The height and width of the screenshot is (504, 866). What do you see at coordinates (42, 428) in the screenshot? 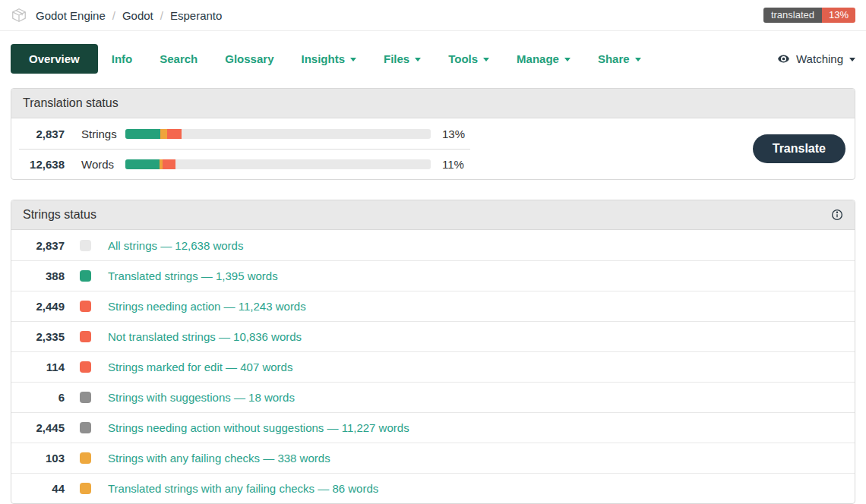
I see `string-count: 2,445` at bounding box center [42, 428].